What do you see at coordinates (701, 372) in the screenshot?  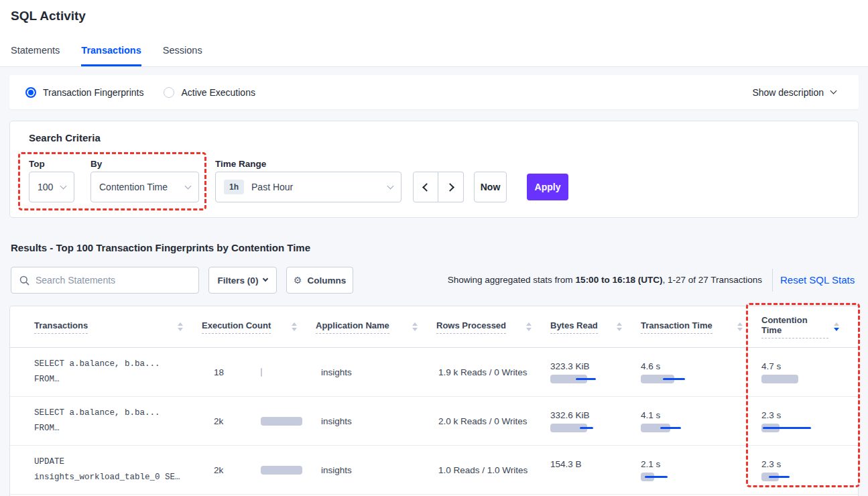 I see `transaction-time-cell: 4.6 s` at bounding box center [701, 372].